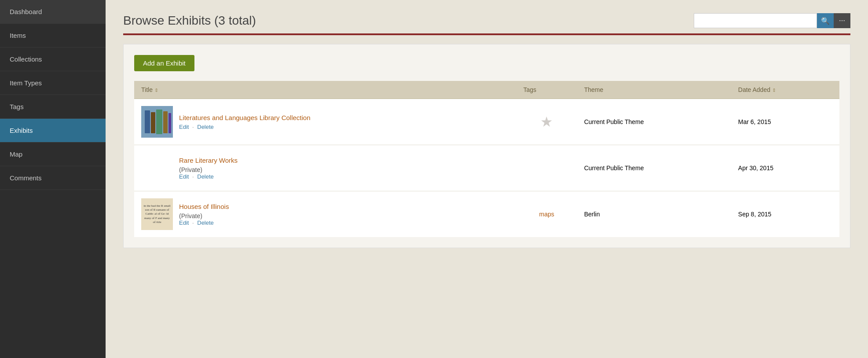 The image size is (868, 358). Describe the element at coordinates (245, 118) in the screenshot. I see `exhibit-title-link: Literatures and Languages Library Collec…` at that location.